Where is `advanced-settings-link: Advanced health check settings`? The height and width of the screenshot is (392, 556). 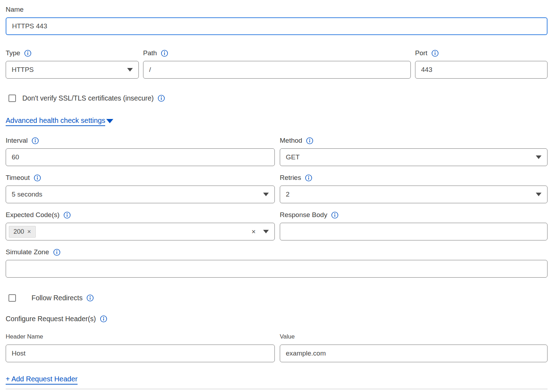 advanced-settings-link: Advanced health check settings is located at coordinates (59, 120).